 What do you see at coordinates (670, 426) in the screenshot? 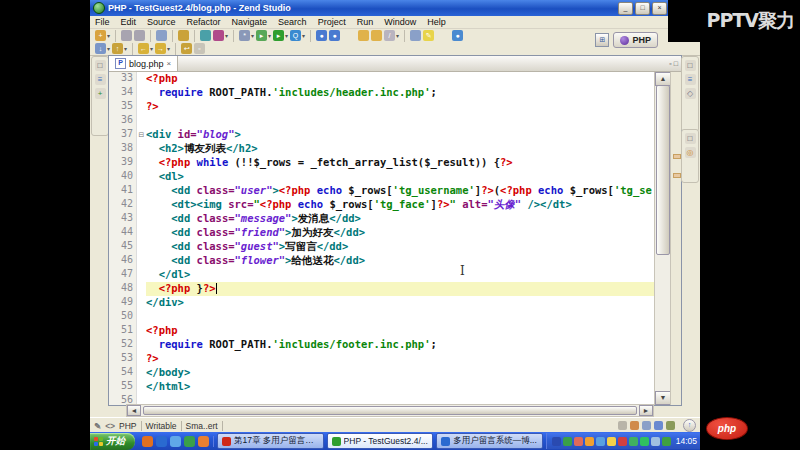
I see `status-sync-icon` at bounding box center [670, 426].